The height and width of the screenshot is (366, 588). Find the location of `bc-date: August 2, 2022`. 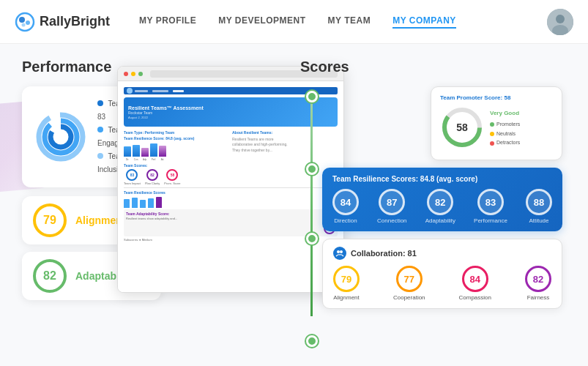

bc-date: August 2, 2022 is located at coordinates (138, 117).